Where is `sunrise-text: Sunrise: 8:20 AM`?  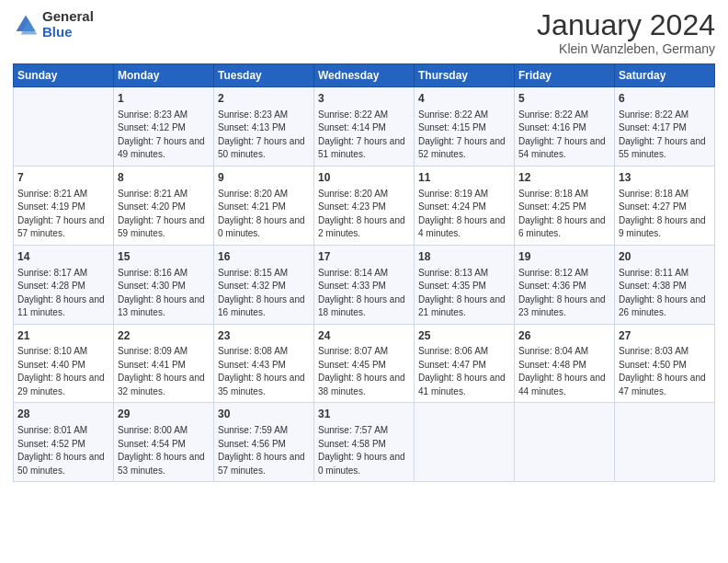
sunrise-text: Sunrise: 8:20 AM is located at coordinates (264, 195).